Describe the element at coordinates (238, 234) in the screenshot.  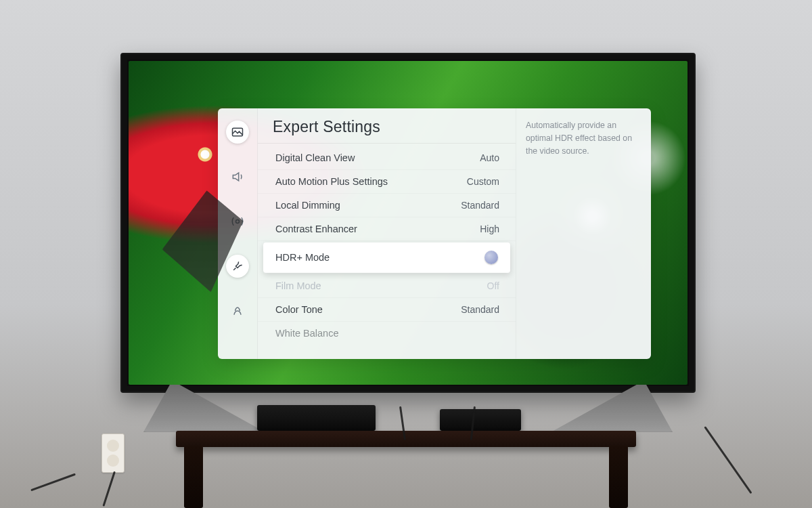
I see `settings-sidebar` at that location.